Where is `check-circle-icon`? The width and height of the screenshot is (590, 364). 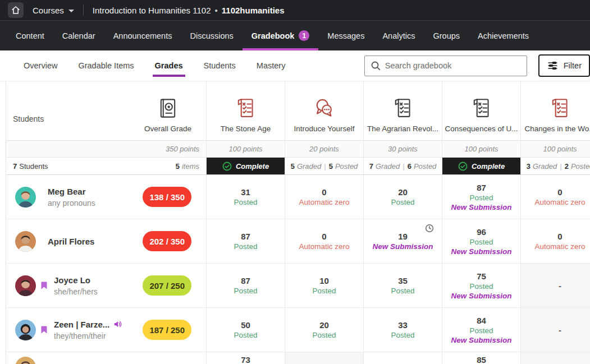 check-circle-icon is located at coordinates (227, 166).